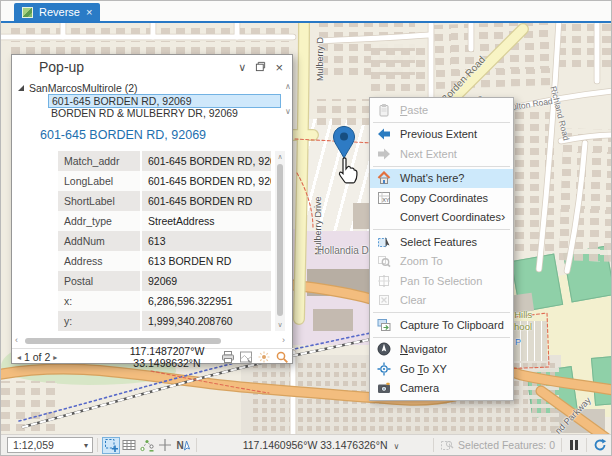  What do you see at coordinates (600, 446) in the screenshot?
I see `refresh-button` at bounding box center [600, 446].